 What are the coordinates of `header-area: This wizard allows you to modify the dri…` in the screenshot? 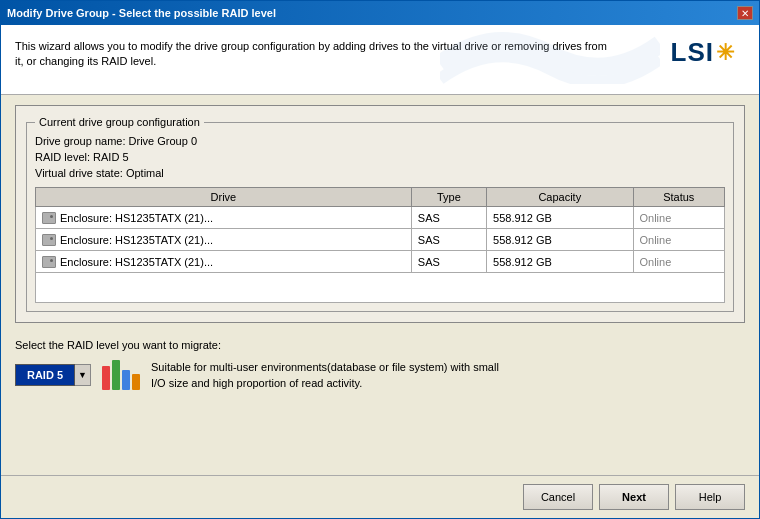 It's located at (380, 60).